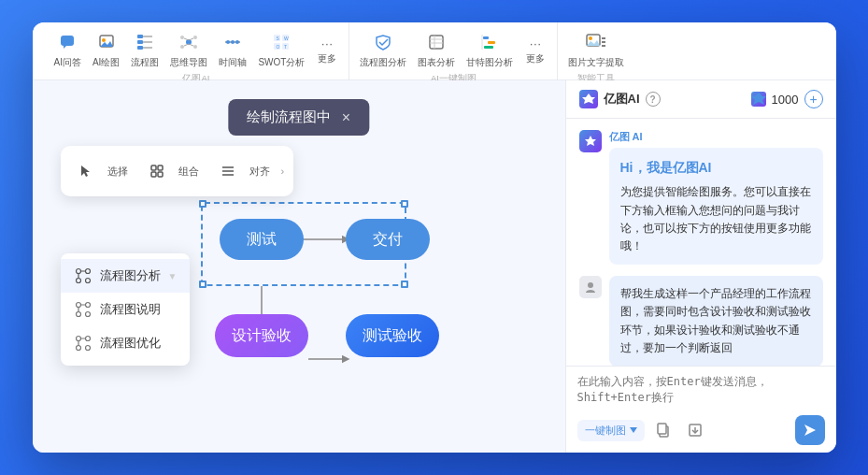  I want to click on gantt-icon, so click(490, 44).